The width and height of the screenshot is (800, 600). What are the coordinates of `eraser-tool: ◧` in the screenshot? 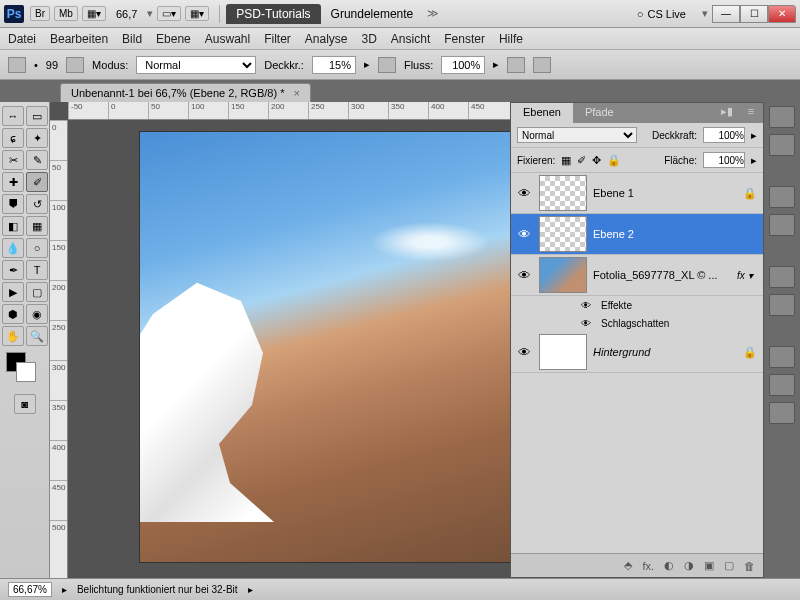 It's located at (13, 226).